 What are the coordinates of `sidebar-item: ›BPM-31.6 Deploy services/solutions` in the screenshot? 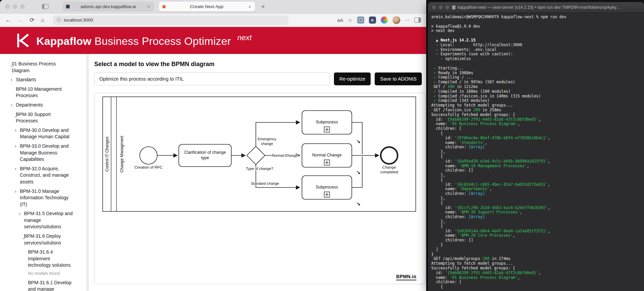 It's located at (43, 239).